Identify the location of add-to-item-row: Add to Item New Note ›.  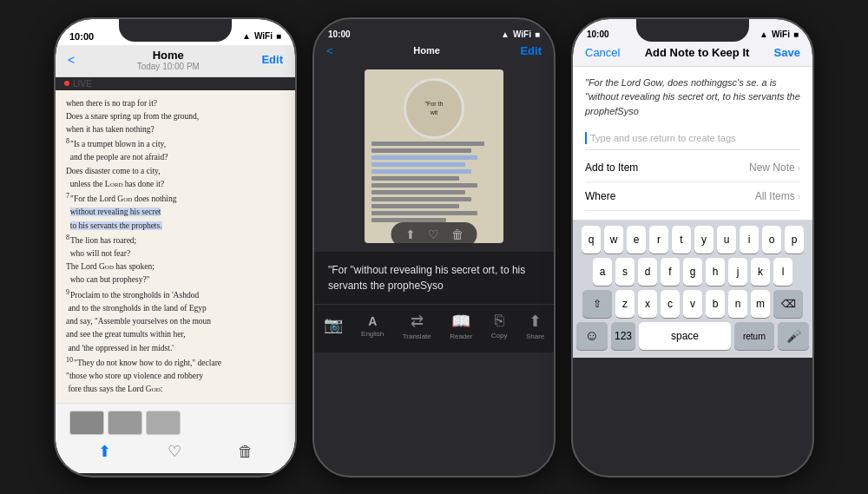
(693, 168).